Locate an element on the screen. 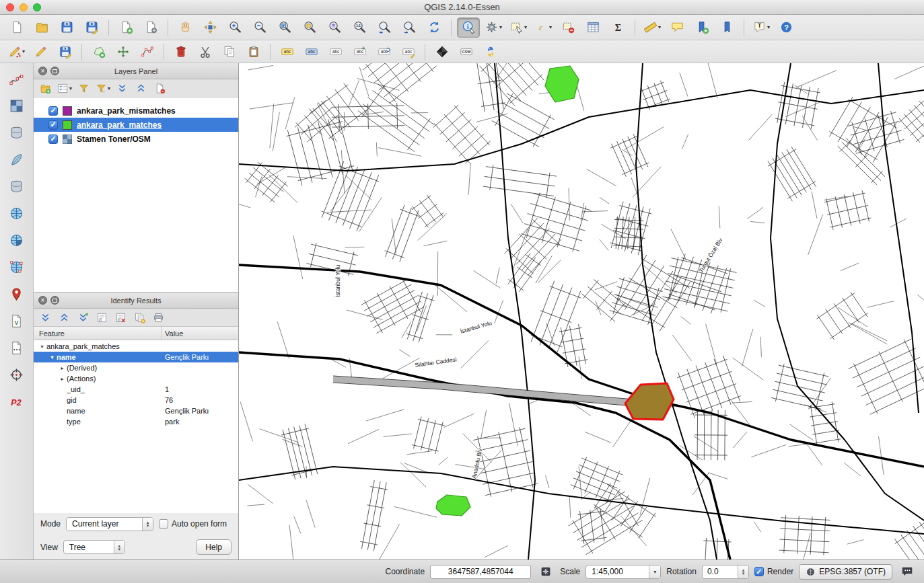 The width and height of the screenshot is (924, 583). show-hide-labels-button: abc is located at coordinates (335, 51).